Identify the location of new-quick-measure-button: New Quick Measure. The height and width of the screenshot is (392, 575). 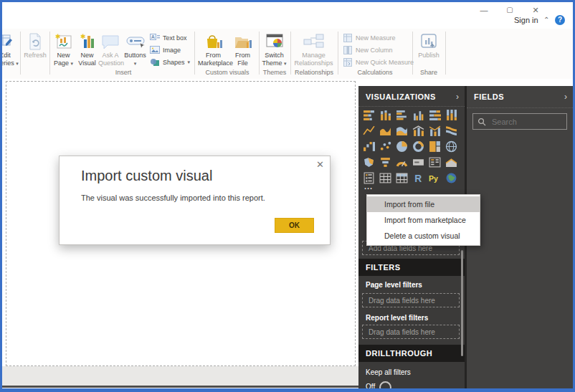
(379, 62).